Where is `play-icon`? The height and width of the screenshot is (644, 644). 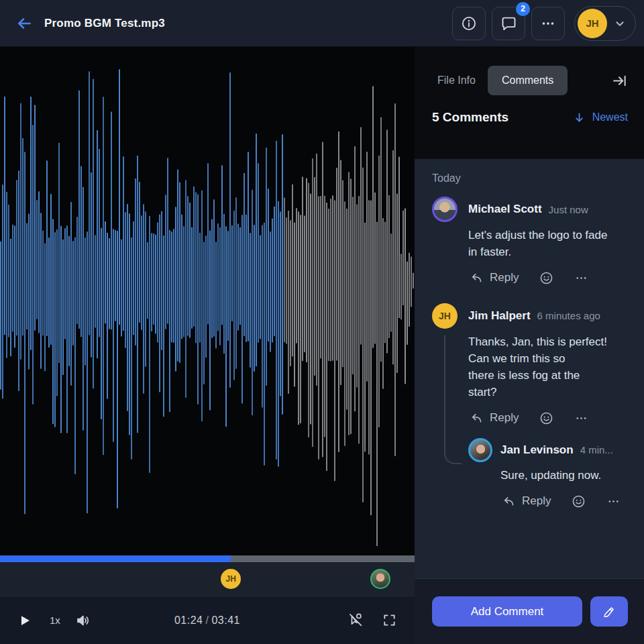 play-icon is located at coordinates (25, 621).